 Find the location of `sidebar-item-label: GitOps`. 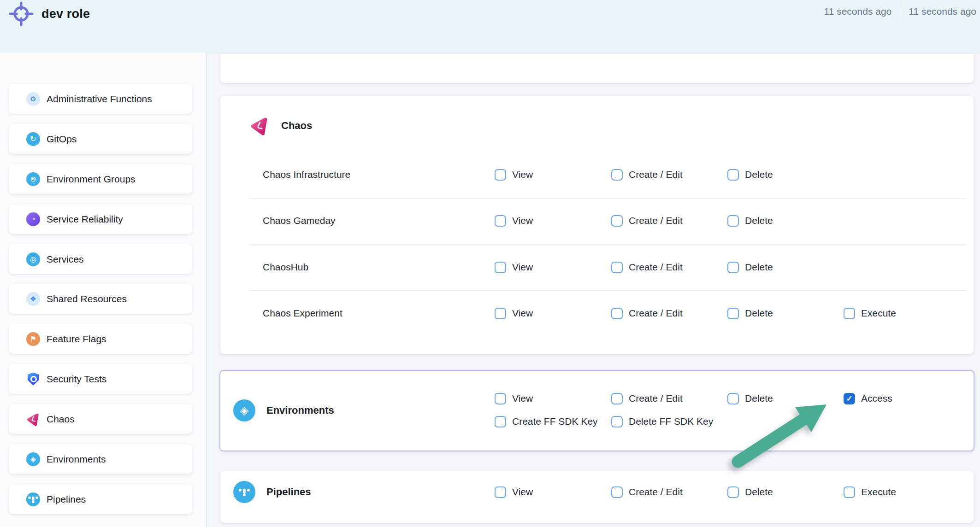

sidebar-item-label: GitOps is located at coordinates (62, 139).